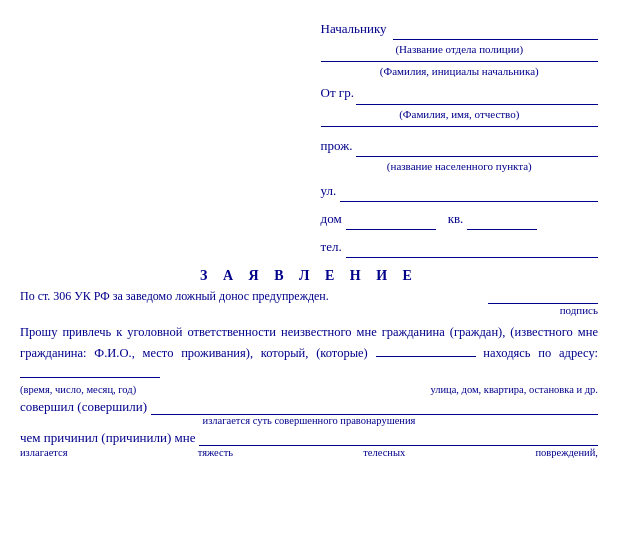 This screenshot has width=618, height=537. What do you see at coordinates (456, 219) in the screenshot?
I see `kv-label: кв.` at bounding box center [456, 219].